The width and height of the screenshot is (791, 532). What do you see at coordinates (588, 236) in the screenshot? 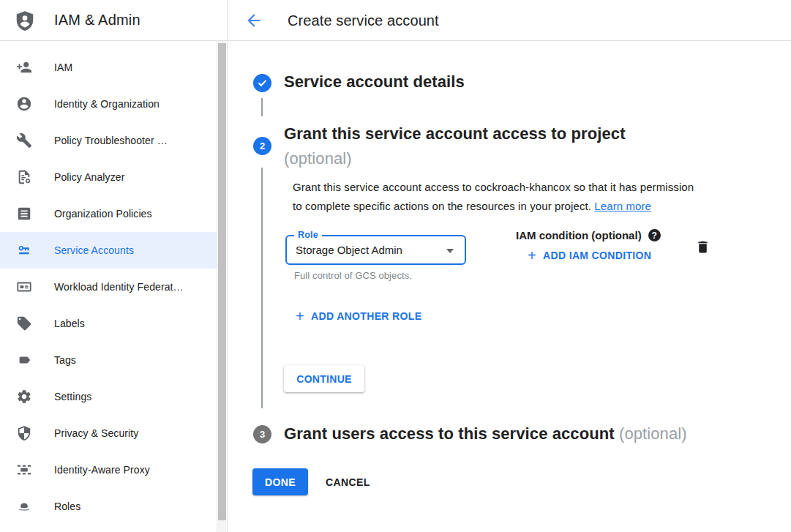
I see `iam-condition-label: IAM condition (optional) ?` at bounding box center [588, 236].